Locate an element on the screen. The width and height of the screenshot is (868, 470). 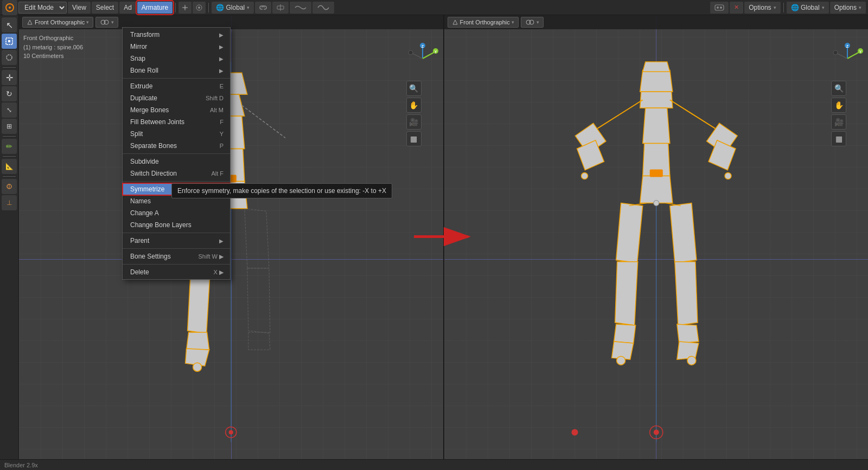
split-shortcut: Y is located at coordinates (221, 134).